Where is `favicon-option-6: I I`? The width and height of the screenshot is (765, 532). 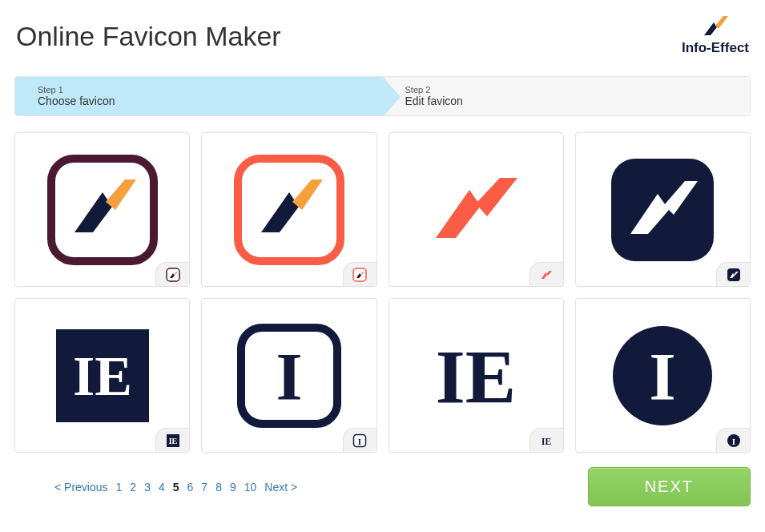 favicon-option-6: I I is located at coordinates (288, 375).